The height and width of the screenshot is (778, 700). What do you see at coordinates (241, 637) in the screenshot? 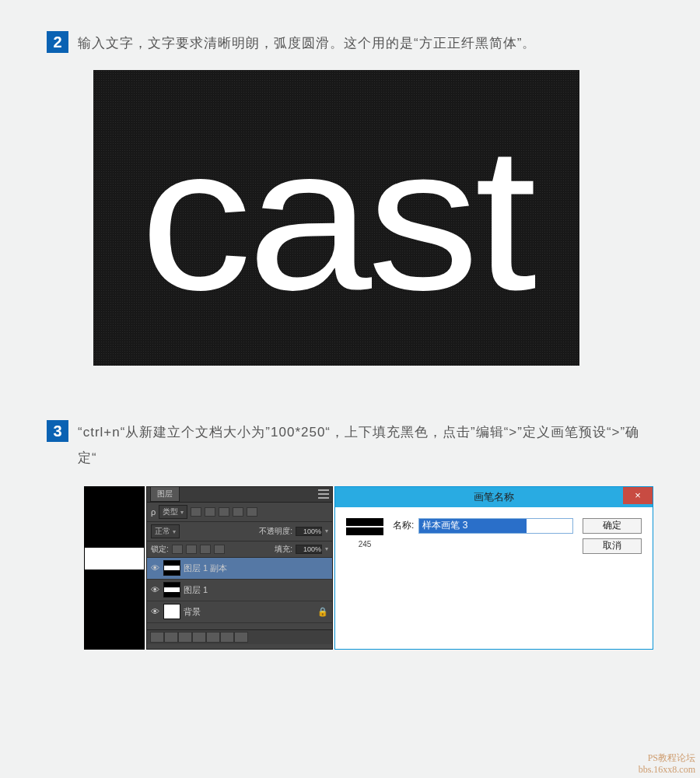
I see `trash-icon` at bounding box center [241, 637].